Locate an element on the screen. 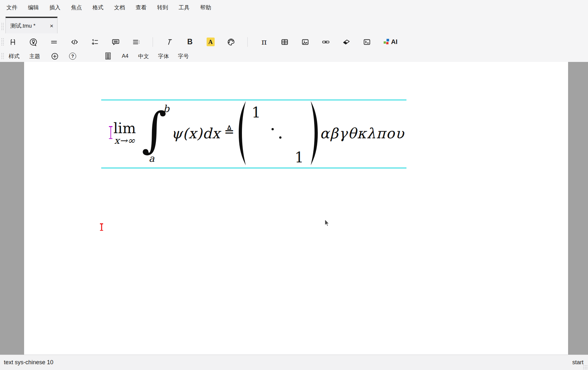  menu-view: 查看 is located at coordinates (141, 8).